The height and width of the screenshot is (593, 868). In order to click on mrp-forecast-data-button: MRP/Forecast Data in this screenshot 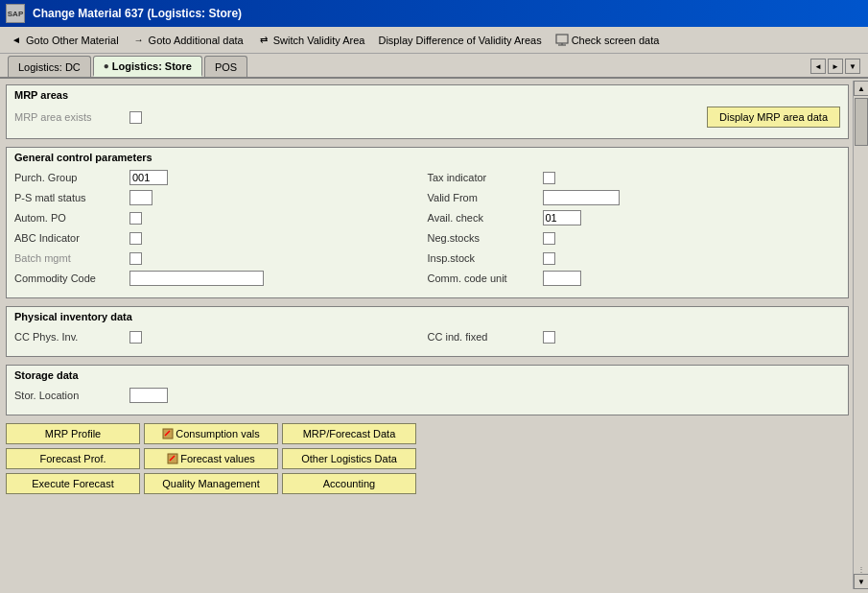, I will do `click(349, 434)`.